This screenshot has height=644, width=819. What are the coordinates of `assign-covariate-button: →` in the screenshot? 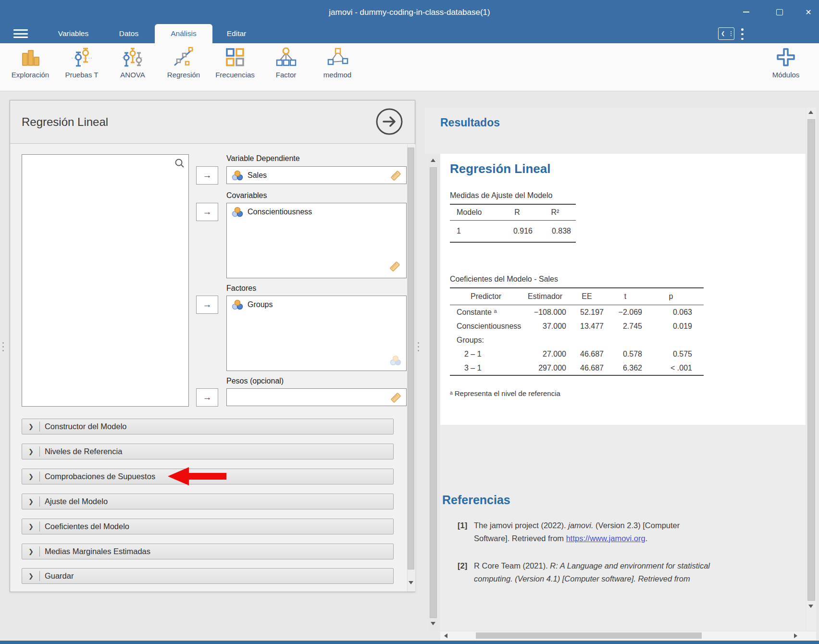 It's located at (207, 212).